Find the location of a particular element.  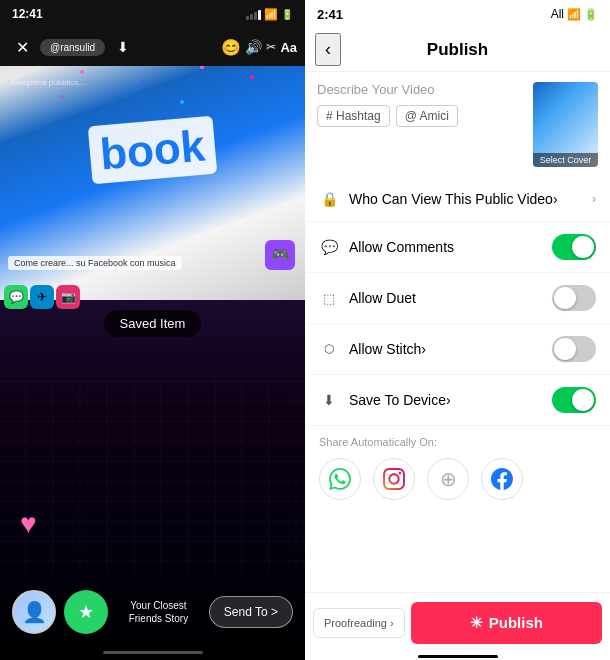

avatar: 👤 is located at coordinates (34, 612).